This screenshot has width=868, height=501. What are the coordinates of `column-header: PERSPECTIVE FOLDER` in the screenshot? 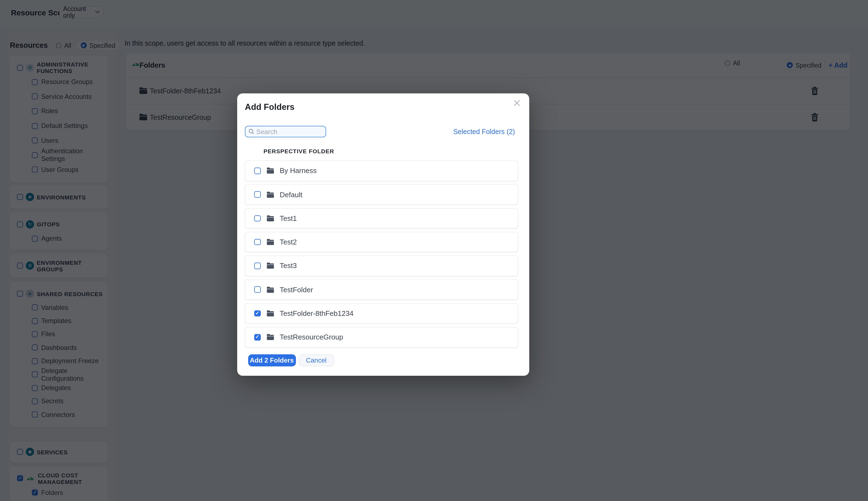 It's located at (299, 151).